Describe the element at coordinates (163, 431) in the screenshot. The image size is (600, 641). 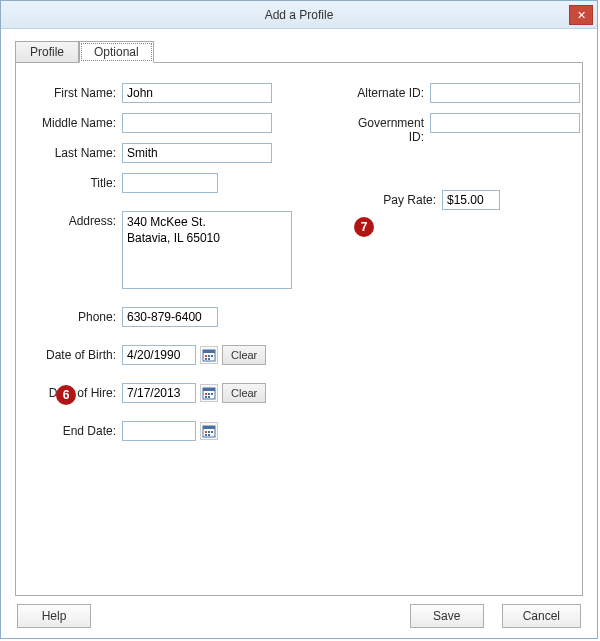
I see `row-end-date: End Date:` at that location.